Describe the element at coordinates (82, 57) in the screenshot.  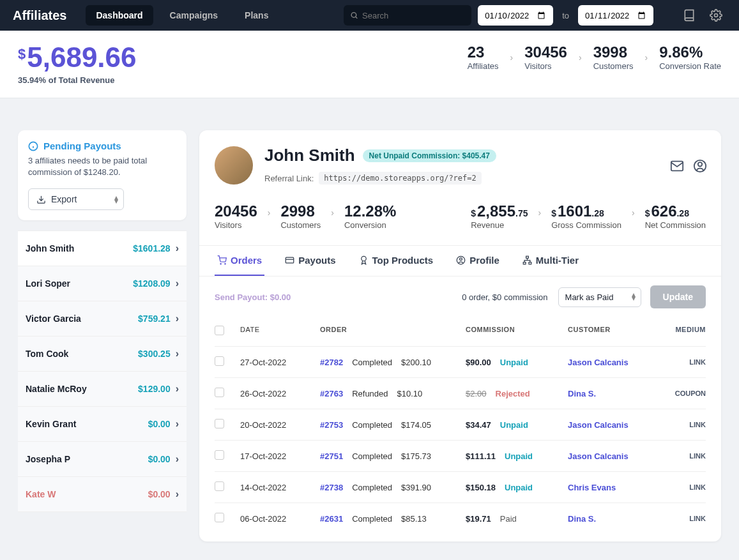
I see `summary-amount: 5,689.66` at that location.